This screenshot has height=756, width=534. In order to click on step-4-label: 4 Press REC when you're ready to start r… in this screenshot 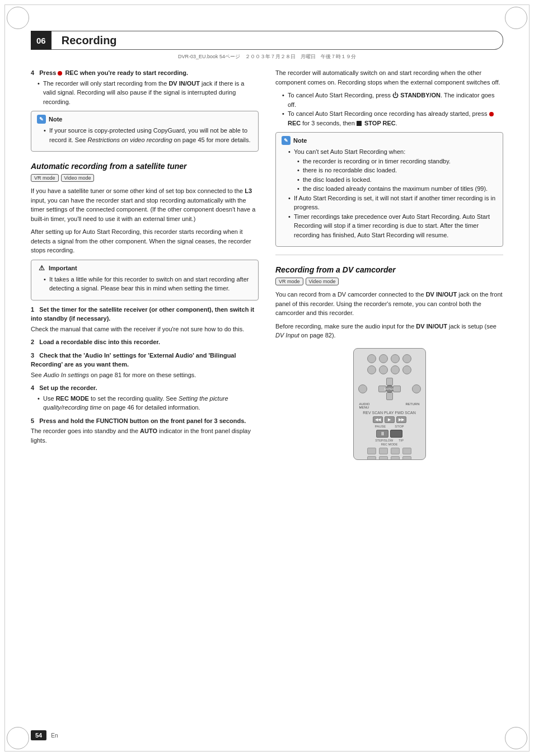, I will do `click(110, 73)`.